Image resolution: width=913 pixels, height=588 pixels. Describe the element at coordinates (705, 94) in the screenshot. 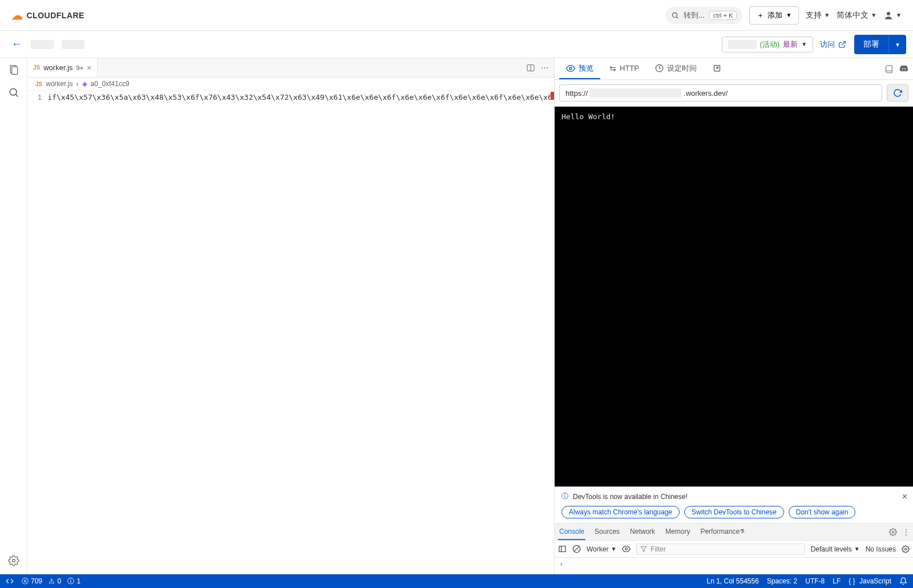

I see `url-suffix: .workers.dev/` at that location.